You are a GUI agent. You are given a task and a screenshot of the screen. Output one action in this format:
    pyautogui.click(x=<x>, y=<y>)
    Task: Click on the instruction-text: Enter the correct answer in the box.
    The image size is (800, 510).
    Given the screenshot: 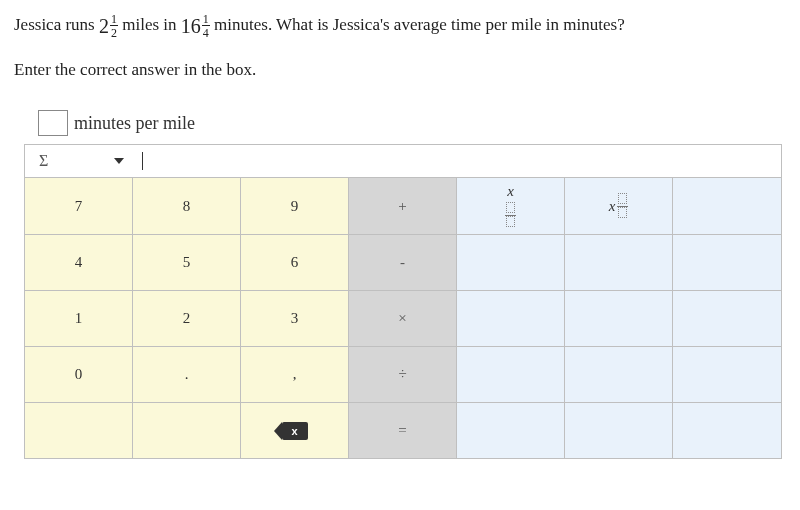 What is the action you would take?
    pyautogui.click(x=400, y=70)
    